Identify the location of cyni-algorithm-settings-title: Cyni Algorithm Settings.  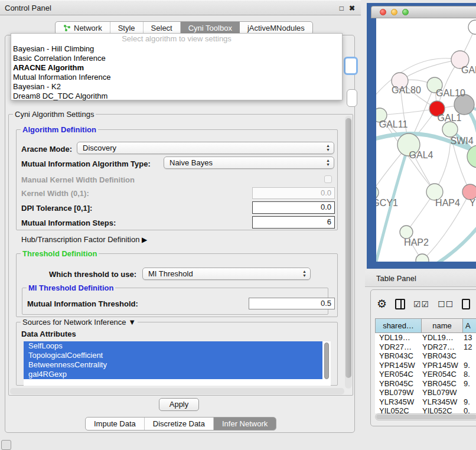
(54, 115).